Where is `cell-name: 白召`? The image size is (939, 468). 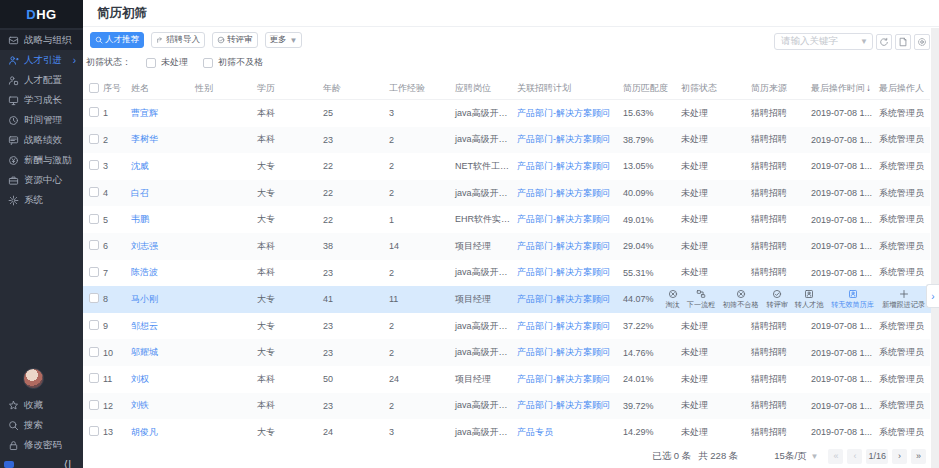
cell-name: 白召 is located at coordinates (159, 194).